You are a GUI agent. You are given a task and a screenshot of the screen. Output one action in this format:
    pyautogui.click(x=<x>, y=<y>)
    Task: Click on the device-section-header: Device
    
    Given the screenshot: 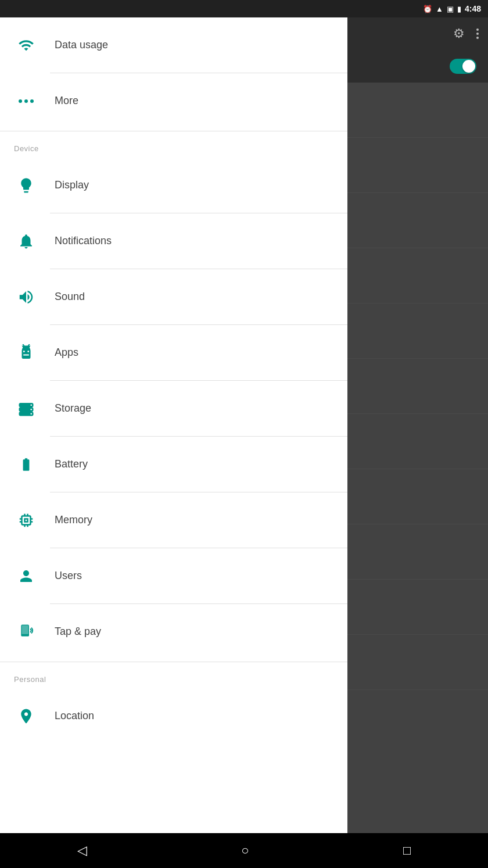 What is the action you would take?
    pyautogui.click(x=174, y=145)
    